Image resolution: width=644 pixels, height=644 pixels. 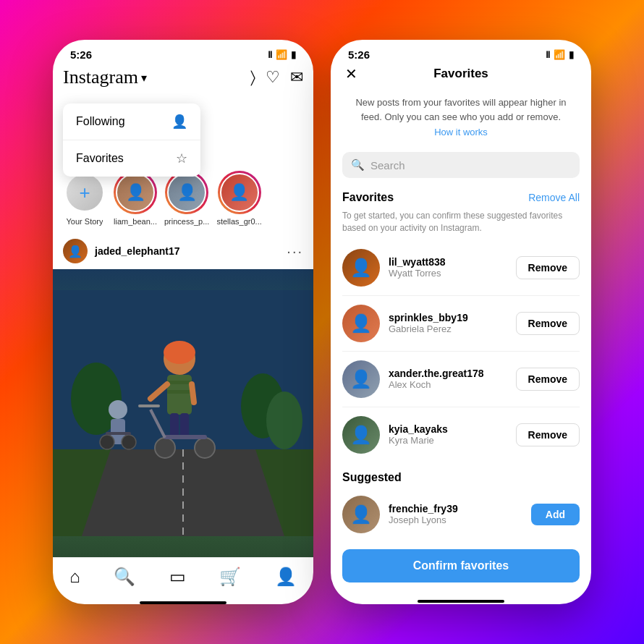 I want to click on realname-2: Alex Koch, so click(x=448, y=385).